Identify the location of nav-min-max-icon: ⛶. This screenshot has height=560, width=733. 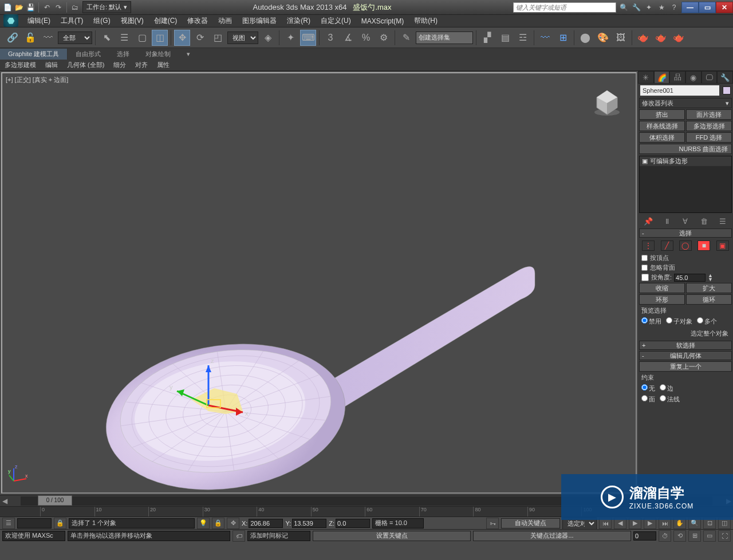
(724, 536).